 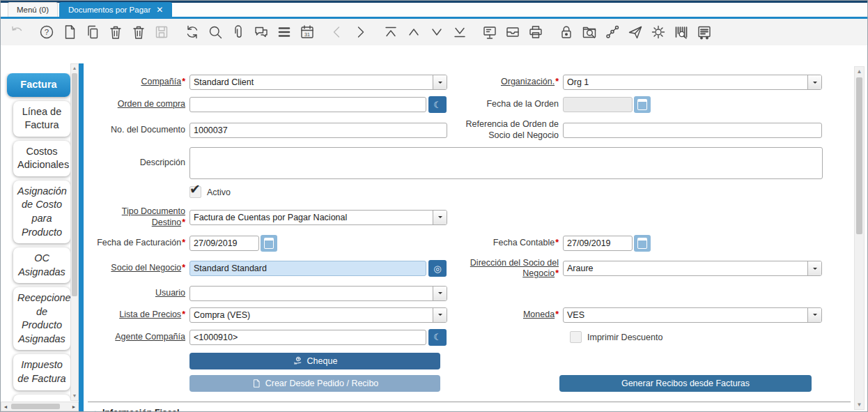 I want to click on business-partner-lookup-button: ◎, so click(x=437, y=268).